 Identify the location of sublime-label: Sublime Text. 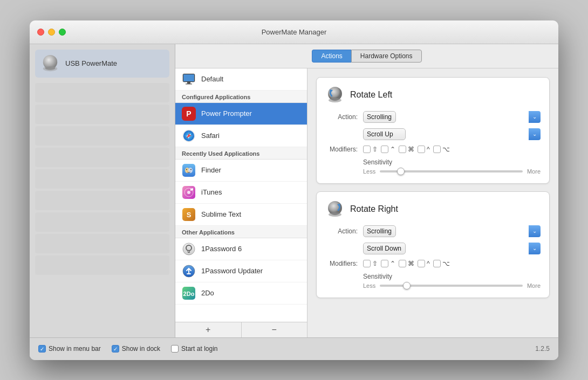
(221, 215).